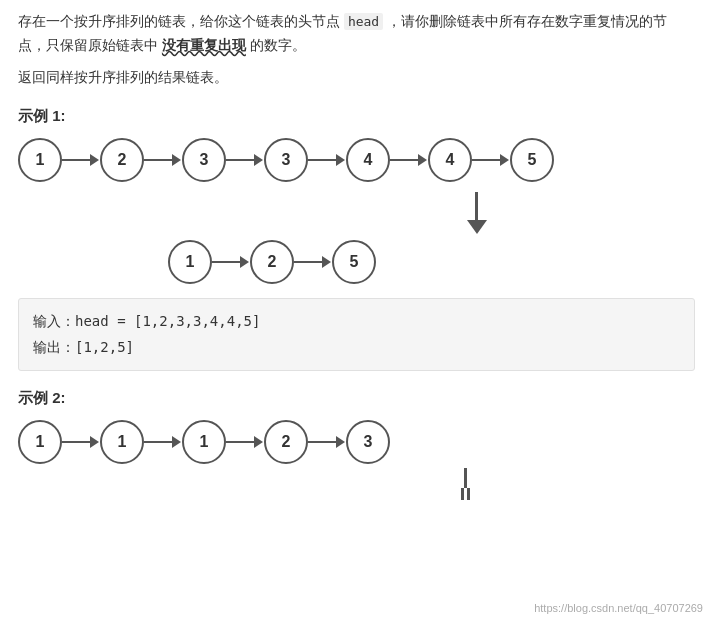 Image resolution: width=713 pixels, height=622 pixels. Describe the element at coordinates (462, 494) in the screenshot. I see `left-leg` at that location.